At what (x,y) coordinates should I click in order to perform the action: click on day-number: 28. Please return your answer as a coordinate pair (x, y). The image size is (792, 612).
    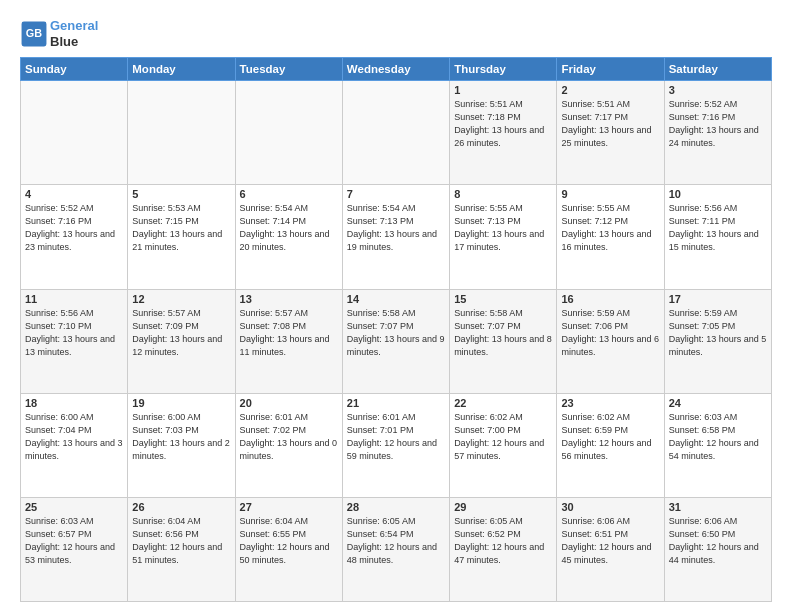
    Looking at the image, I should click on (396, 507).